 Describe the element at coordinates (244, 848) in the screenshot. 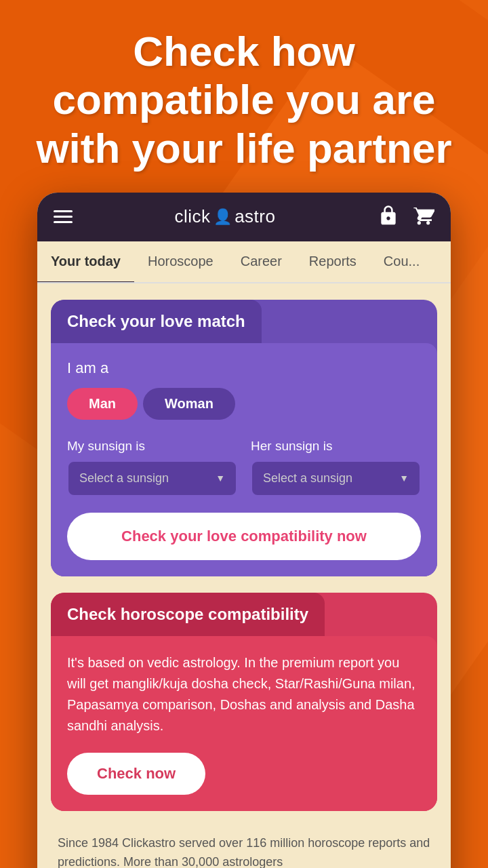

I see `footer-text: Since 1984 Clickastro served over 116 mi…` at that location.